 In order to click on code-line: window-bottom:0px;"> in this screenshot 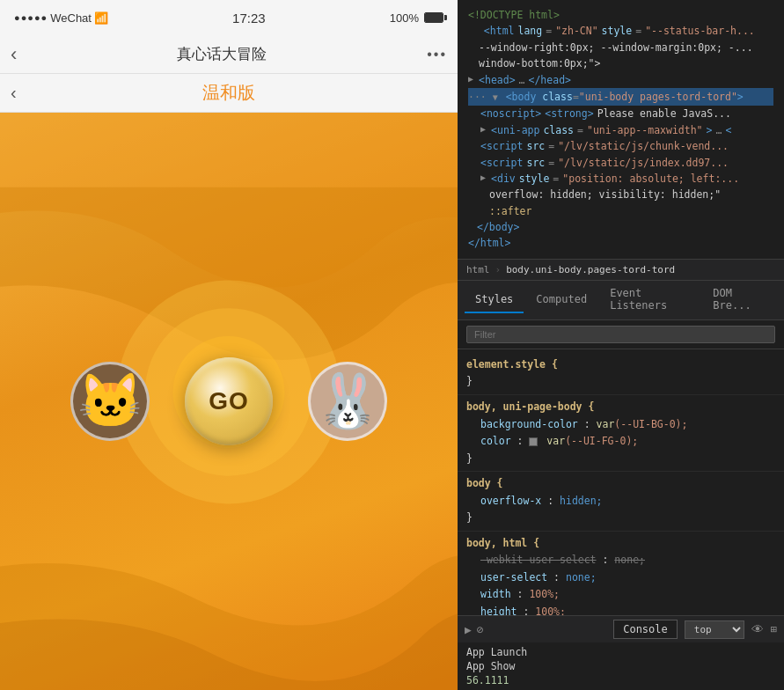, I will do `click(621, 63)`.